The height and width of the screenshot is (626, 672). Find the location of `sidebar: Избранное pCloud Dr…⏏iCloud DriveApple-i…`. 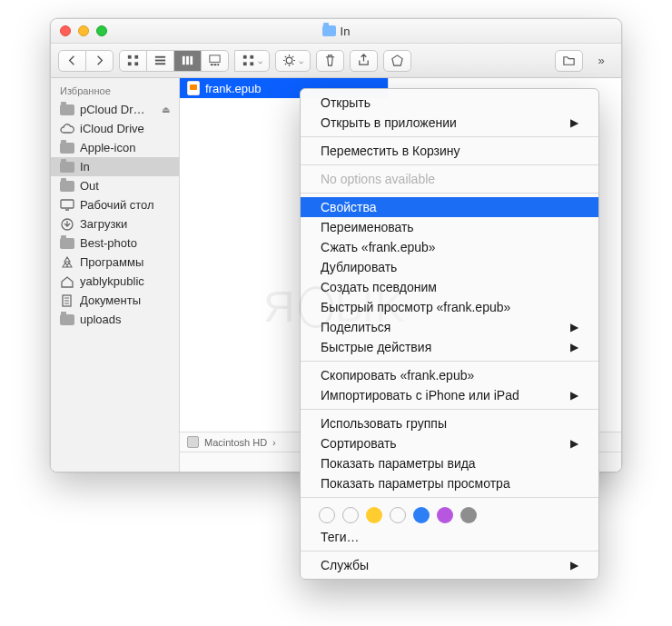

sidebar: Избранное pCloud Dr…⏏iCloud DriveApple-i… is located at coordinates (115, 274).